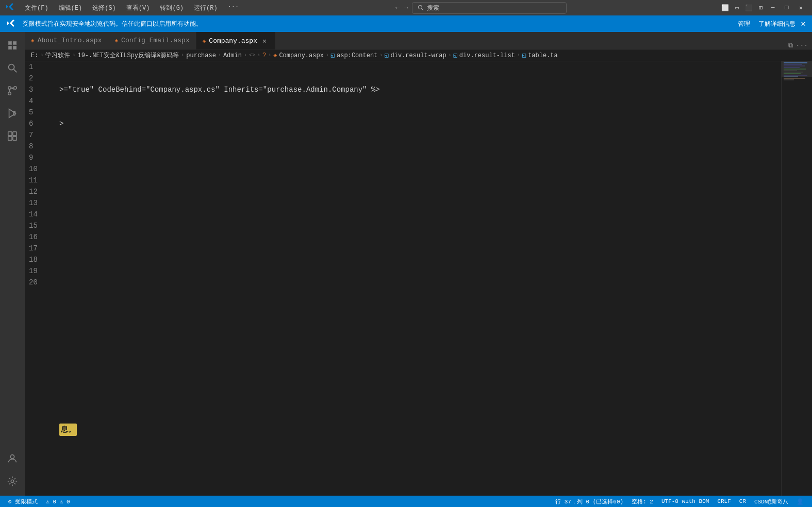 This screenshot has width=812, height=507. I want to click on status-errors: ⚠ 0 ⚠ 0, so click(58, 501).